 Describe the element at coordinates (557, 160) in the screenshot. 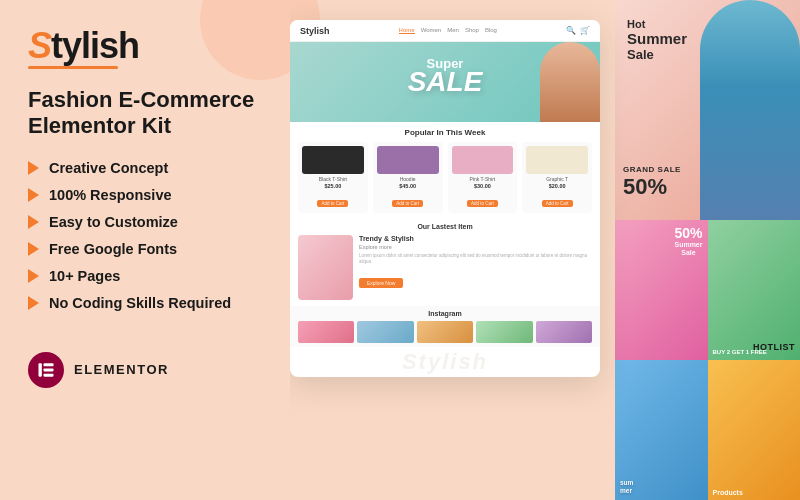

I see `product-image-graphic` at that location.